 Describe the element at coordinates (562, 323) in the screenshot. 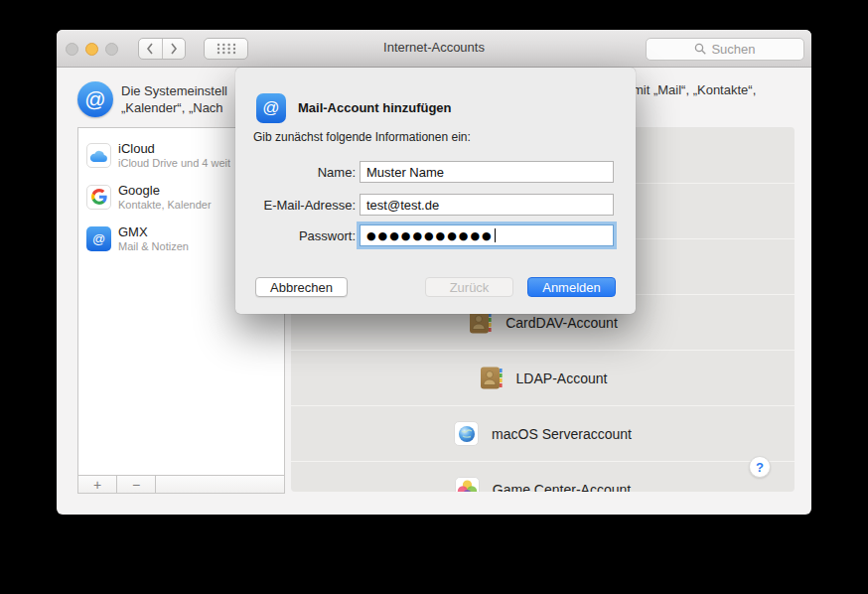

I see `account-type-label: CardDAV-Account` at that location.